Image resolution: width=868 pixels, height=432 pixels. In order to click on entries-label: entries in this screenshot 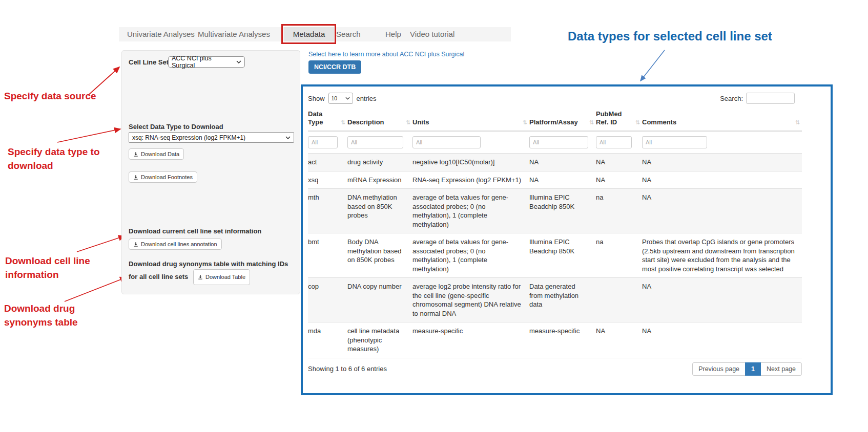, I will do `click(367, 98)`.